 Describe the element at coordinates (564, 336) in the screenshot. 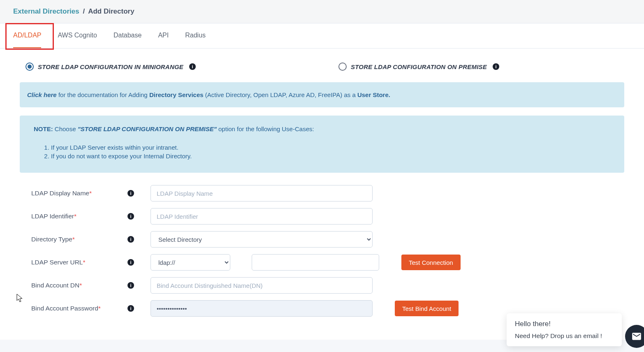

I see `chat-help-text: Need Help? Drop us an email !` at that location.